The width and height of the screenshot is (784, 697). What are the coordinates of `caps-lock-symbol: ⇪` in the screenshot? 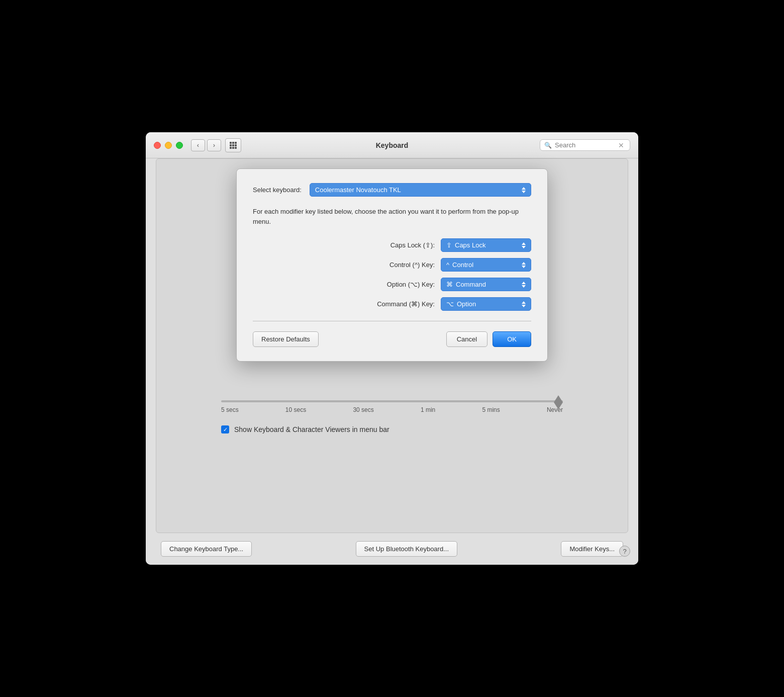 It's located at (449, 245).